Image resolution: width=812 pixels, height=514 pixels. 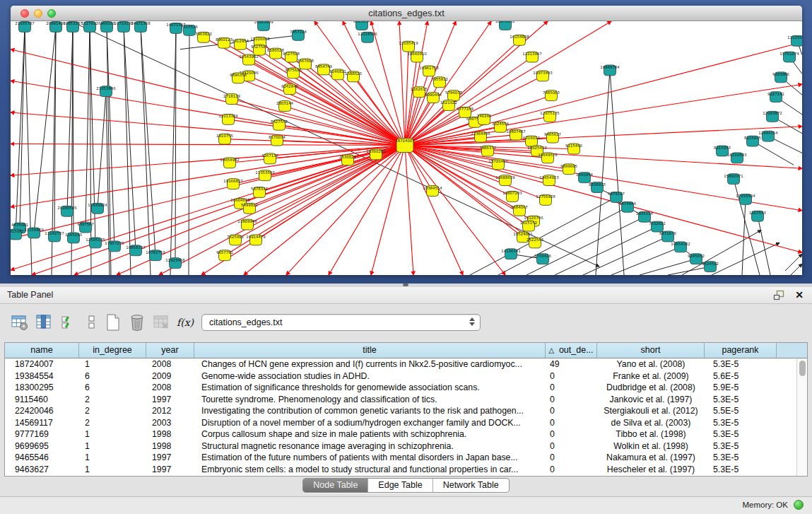 I want to click on network-node-label: 12444154, so click(x=768, y=133).